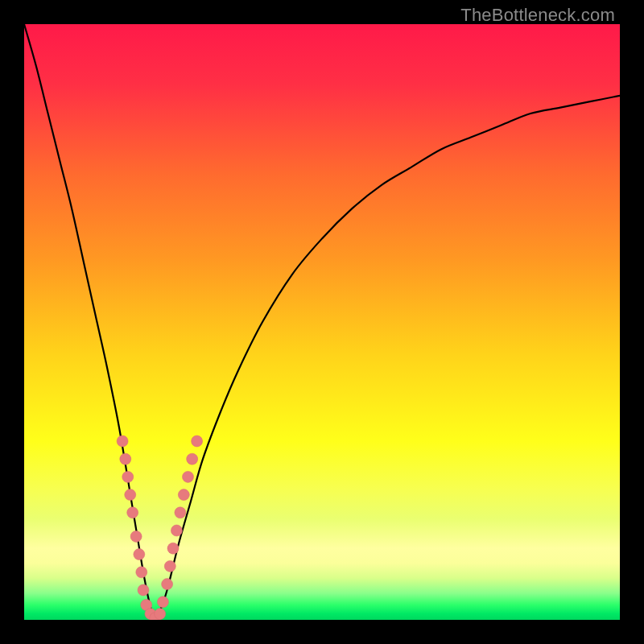  Describe the element at coordinates (159, 528) in the screenshot. I see `highlighted-points` at that location.